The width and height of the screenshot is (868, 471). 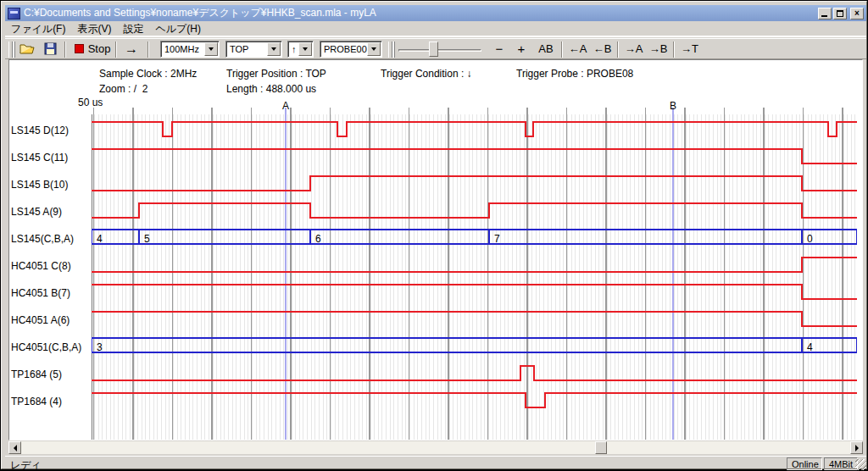 I want to click on scrollbar-thumb, so click(x=601, y=447).